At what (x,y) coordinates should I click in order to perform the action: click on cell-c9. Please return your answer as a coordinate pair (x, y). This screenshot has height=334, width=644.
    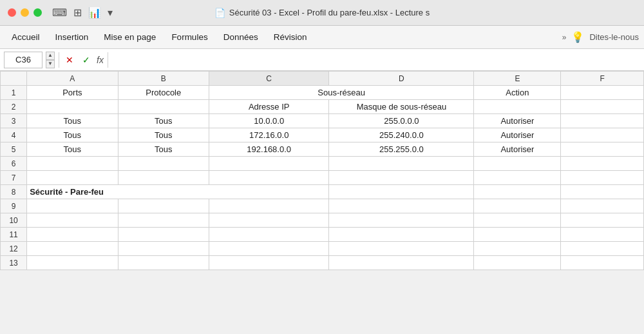
    Looking at the image, I should click on (269, 206).